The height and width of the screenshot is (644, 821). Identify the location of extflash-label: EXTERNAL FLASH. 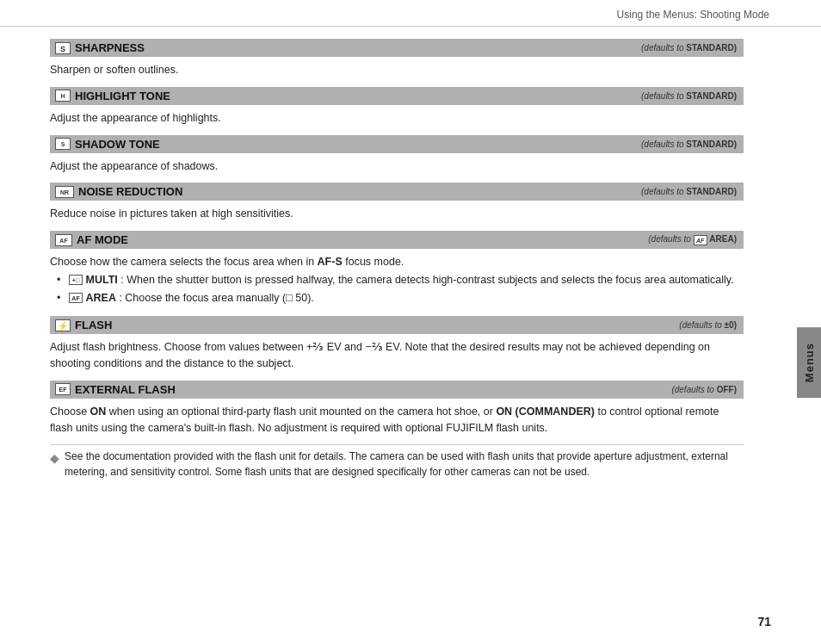
(126, 389).